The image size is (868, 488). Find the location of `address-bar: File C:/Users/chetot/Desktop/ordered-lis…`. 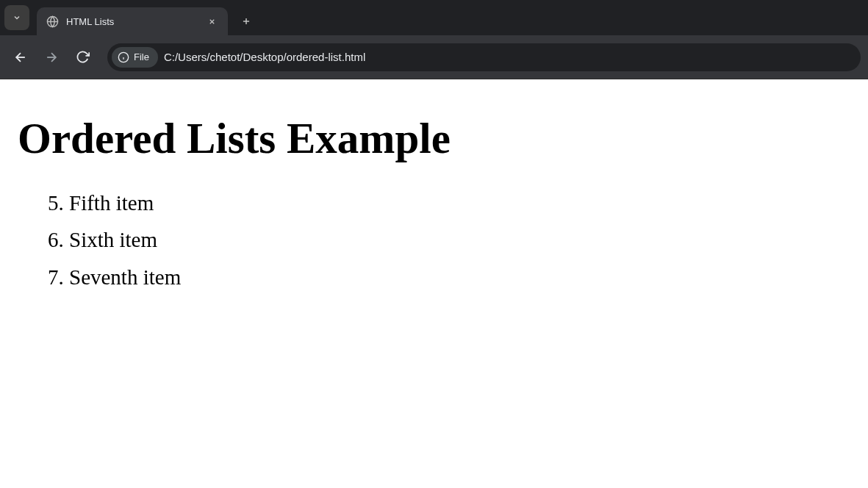

address-bar: File C:/Users/chetot/Desktop/ordered-lis… is located at coordinates (484, 57).